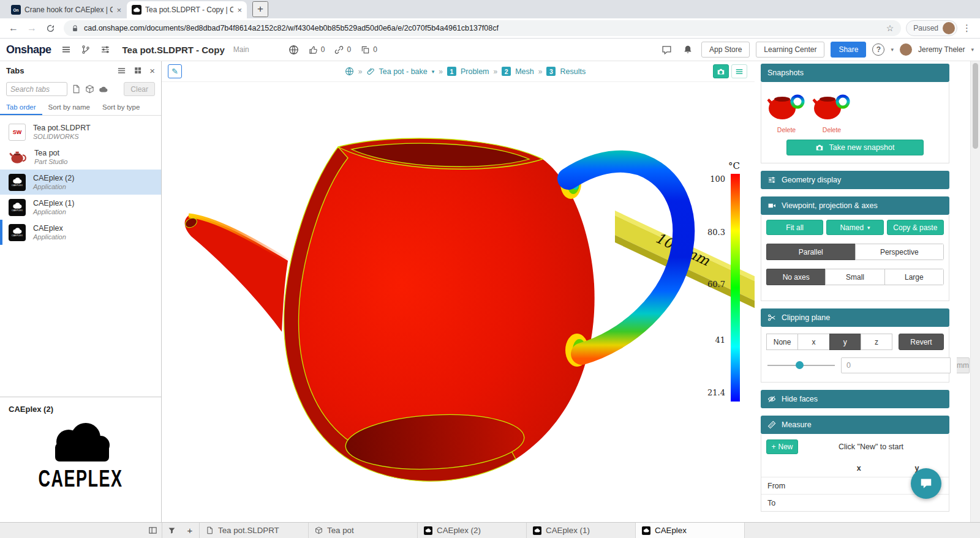  I want to click on browser-tab-1: On Crane hook for CAEplex | CA ×, so click(66, 10).